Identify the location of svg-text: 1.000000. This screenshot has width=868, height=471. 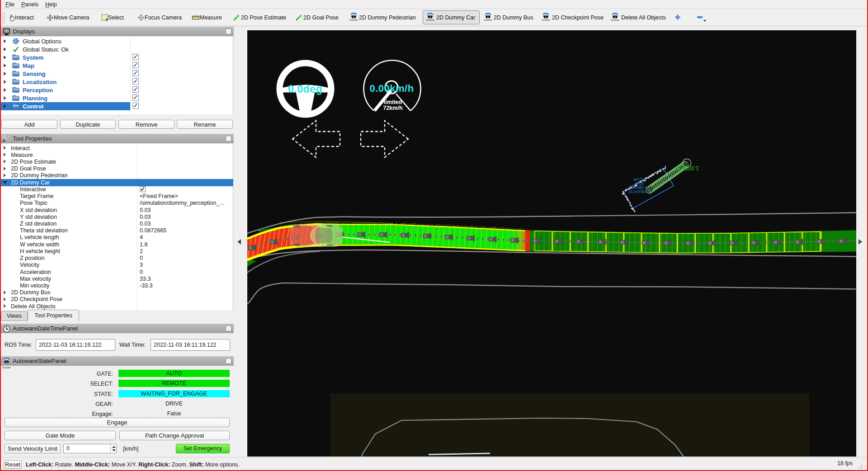
(687, 168).